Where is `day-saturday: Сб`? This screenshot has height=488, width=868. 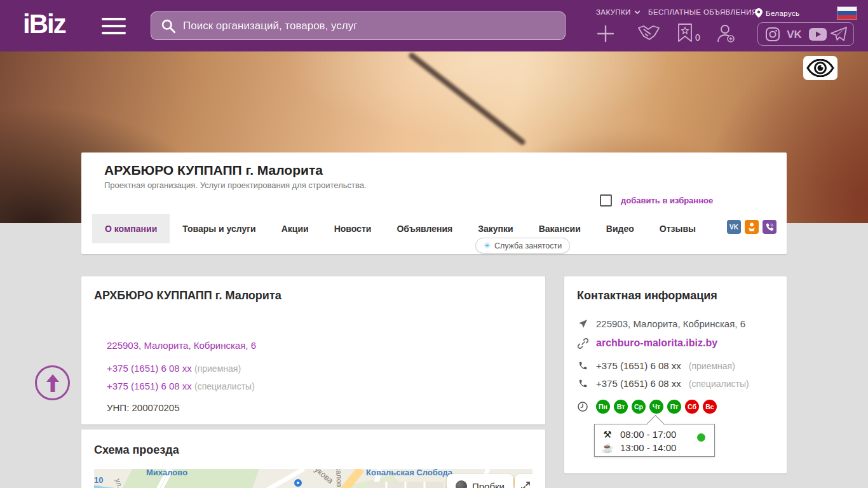
day-saturday: Сб is located at coordinates (692, 407).